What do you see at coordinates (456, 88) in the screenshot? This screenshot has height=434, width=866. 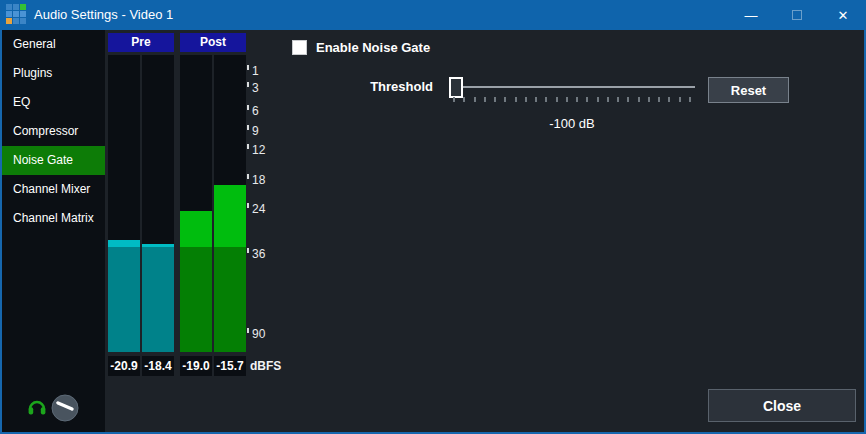 I see `threshold-slider-thumb` at bounding box center [456, 88].